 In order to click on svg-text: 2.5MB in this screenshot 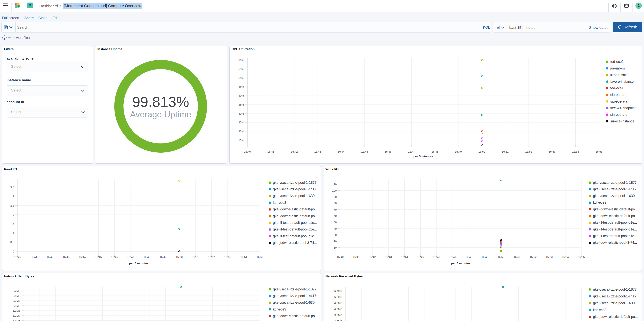, I will do `click(16, 296)`.